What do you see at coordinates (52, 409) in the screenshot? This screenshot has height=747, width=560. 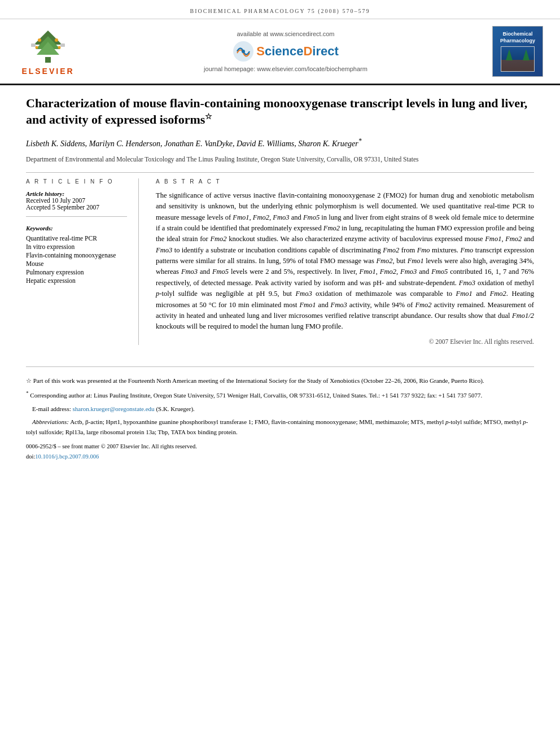 I see `email-label-text: E-mail address:` at bounding box center [52, 409].